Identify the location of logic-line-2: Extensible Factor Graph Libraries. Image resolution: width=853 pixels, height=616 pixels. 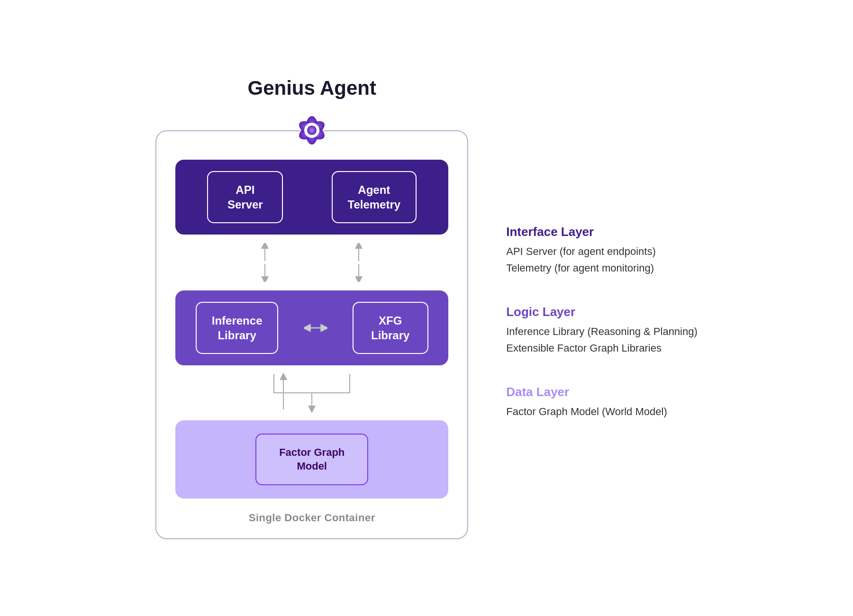
(602, 348).